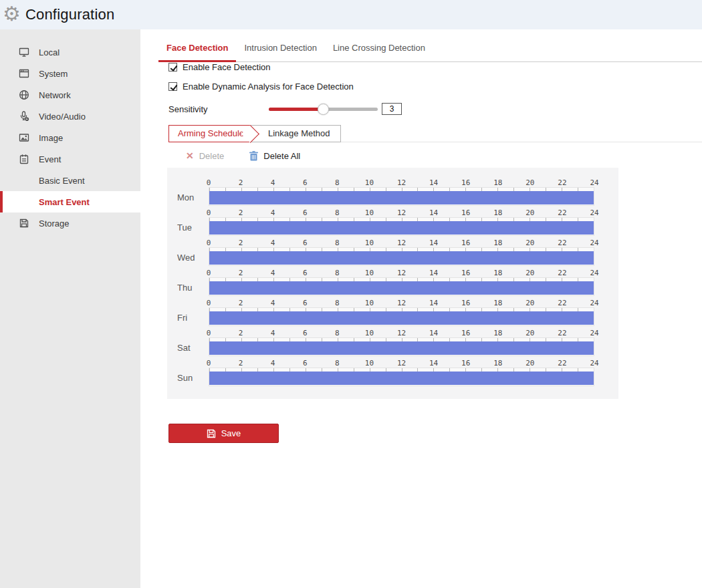 The image size is (702, 588). Describe the element at coordinates (70, 95) in the screenshot. I see `sidebar-item-network: Network` at that location.